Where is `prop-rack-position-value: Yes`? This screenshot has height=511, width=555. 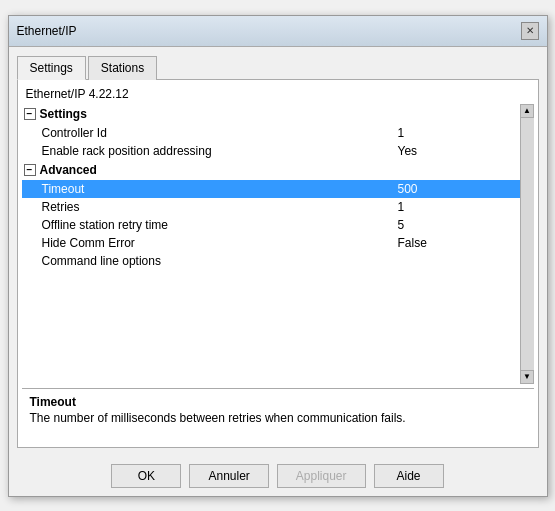 prop-rack-position-value: Yes is located at coordinates (458, 151).